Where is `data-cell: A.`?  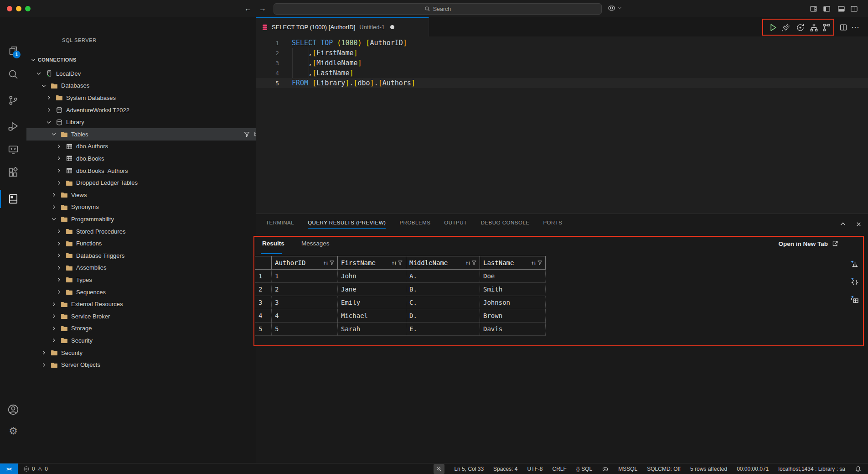
data-cell: A. is located at coordinates (443, 276).